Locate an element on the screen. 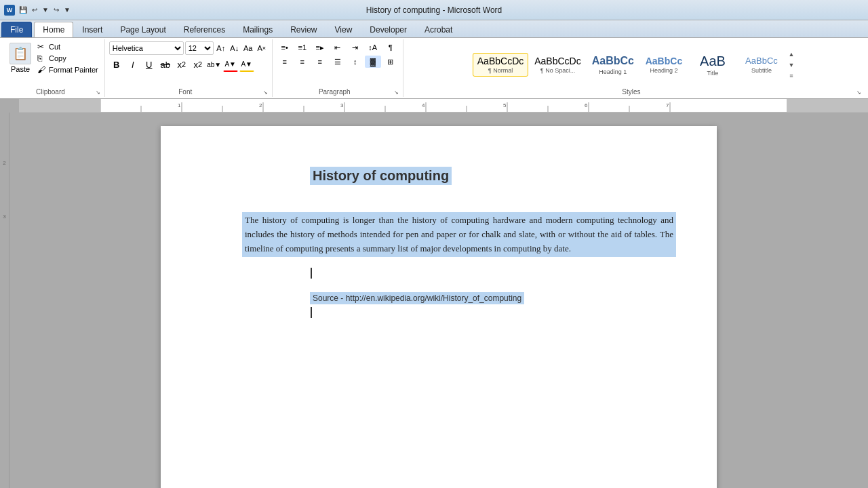  clipboard-group-label: Clipboard is located at coordinates (50, 92).